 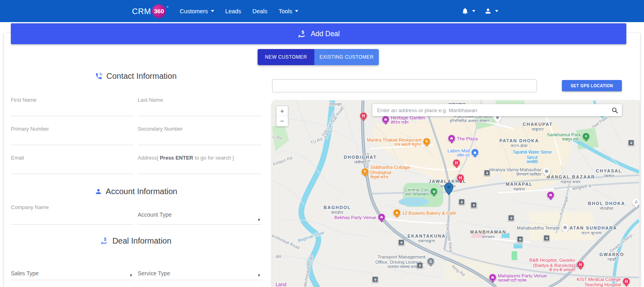 What do you see at coordinates (288, 11) in the screenshot?
I see `nav-item-tools: Tools` at bounding box center [288, 11].